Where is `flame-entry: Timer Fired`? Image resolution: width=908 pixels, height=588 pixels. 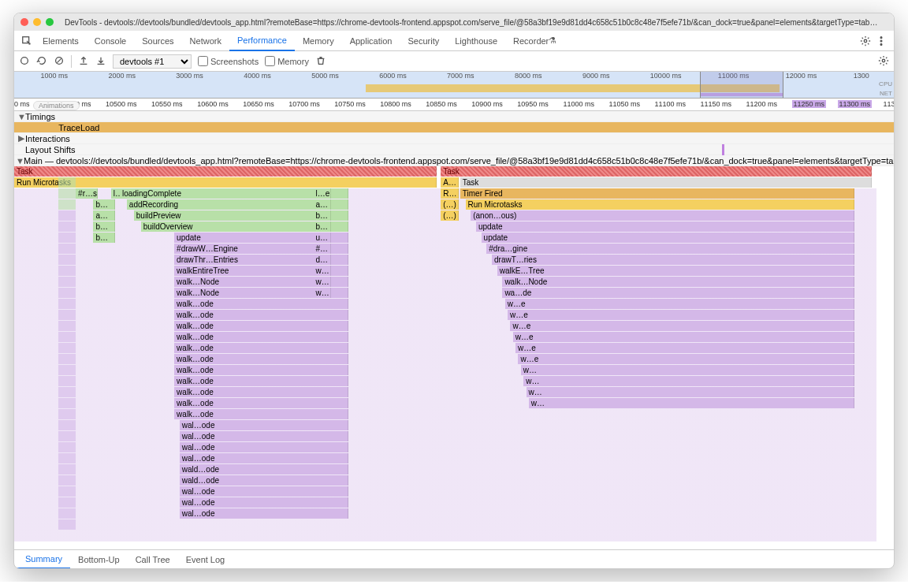 flame-entry: Timer Fired is located at coordinates (657, 194).